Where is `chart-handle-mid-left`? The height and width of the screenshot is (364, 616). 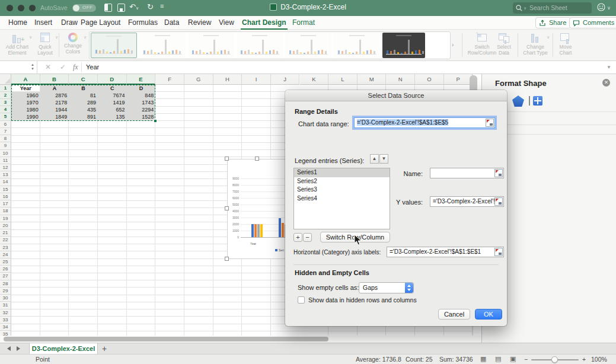 chart-handle-mid-left is located at coordinates (226, 209).